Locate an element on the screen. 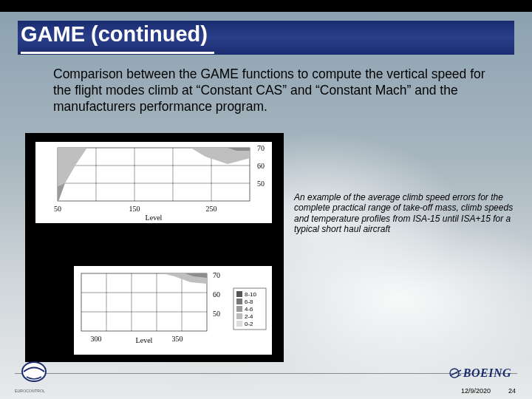 Image resolution: width=532 pixels, height=399 pixels. chart-top-xtick: 150 is located at coordinates (134, 208).